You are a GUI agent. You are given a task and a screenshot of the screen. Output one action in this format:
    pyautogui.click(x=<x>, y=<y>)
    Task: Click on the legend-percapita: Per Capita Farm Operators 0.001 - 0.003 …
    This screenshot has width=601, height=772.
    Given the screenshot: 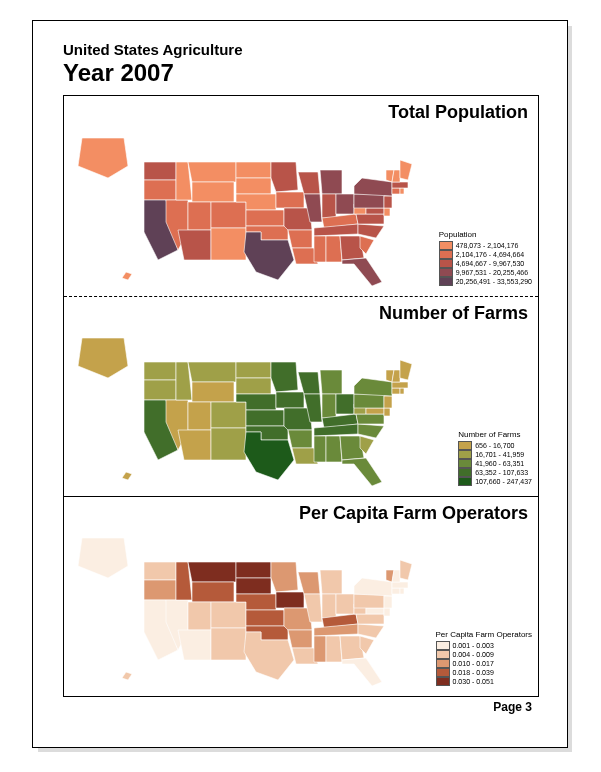 What is the action you would take?
    pyautogui.click(x=484, y=658)
    